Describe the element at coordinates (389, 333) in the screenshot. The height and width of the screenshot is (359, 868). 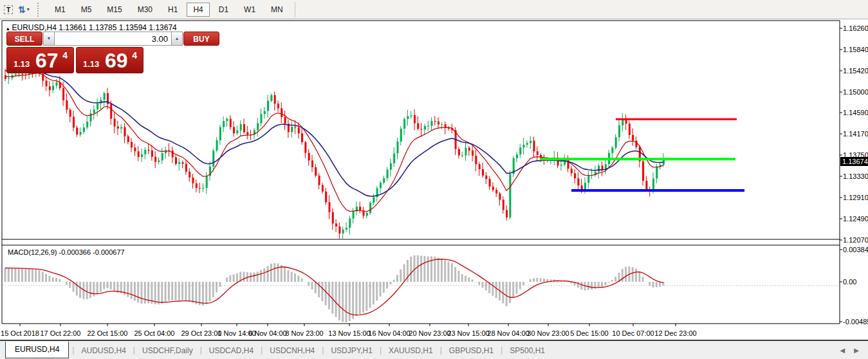
I see `time-axis-label: 16 Nov 04:00` at that location.